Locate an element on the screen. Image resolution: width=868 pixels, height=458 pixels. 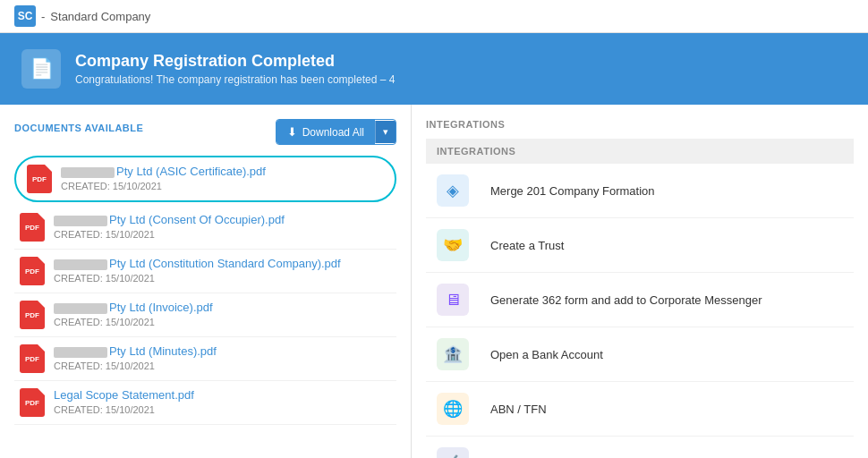
doc-name-link: Pty Ltd (Consent Of Occupier).pdf is located at coordinates (169, 220).